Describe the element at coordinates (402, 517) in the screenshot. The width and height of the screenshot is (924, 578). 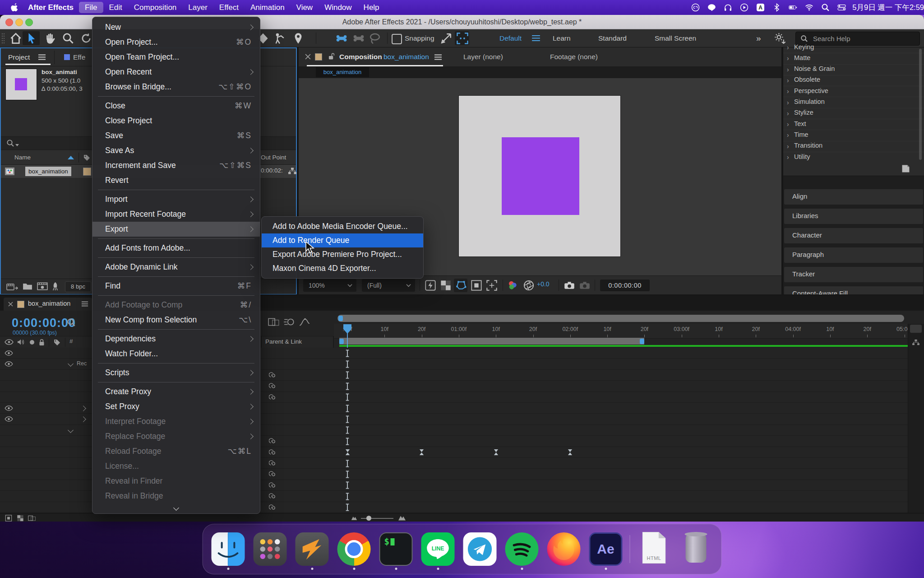
I see `zoom-in-icon` at that location.